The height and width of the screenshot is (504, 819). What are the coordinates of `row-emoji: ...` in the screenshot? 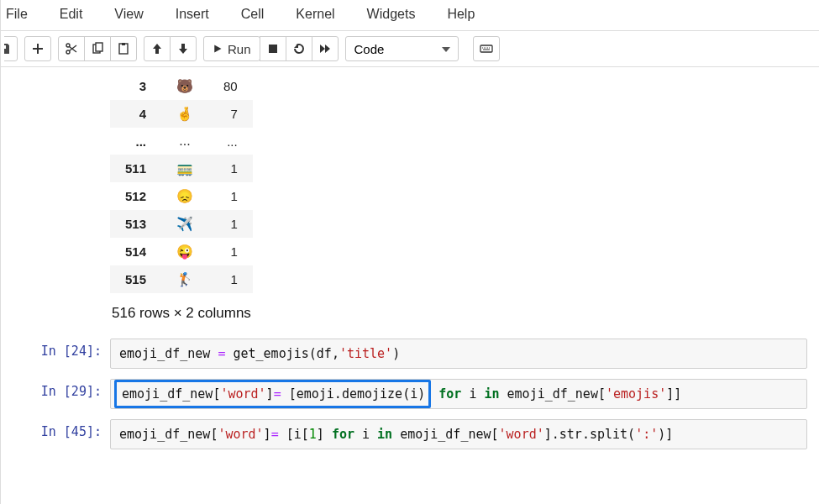 It's located at (185, 141).